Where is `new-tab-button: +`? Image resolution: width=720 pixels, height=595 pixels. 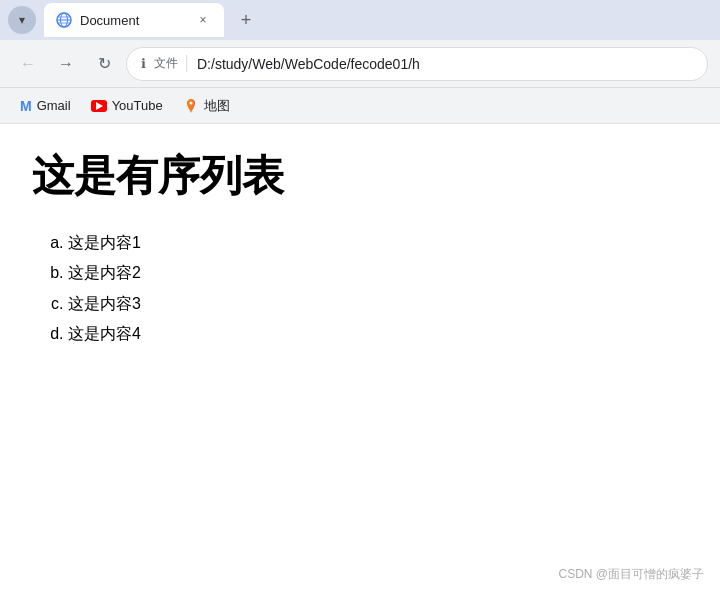 new-tab-button: + is located at coordinates (246, 20).